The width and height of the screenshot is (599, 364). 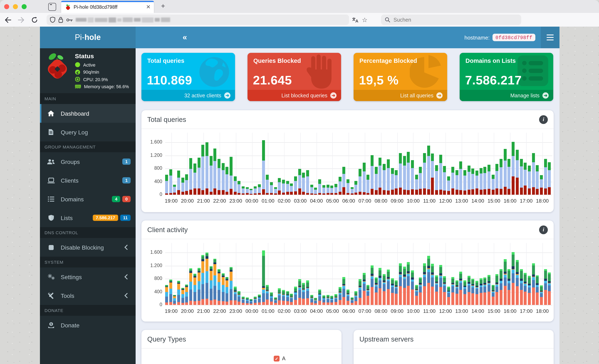 I want to click on sidebar-item-clients: Clients1, so click(x=88, y=180).